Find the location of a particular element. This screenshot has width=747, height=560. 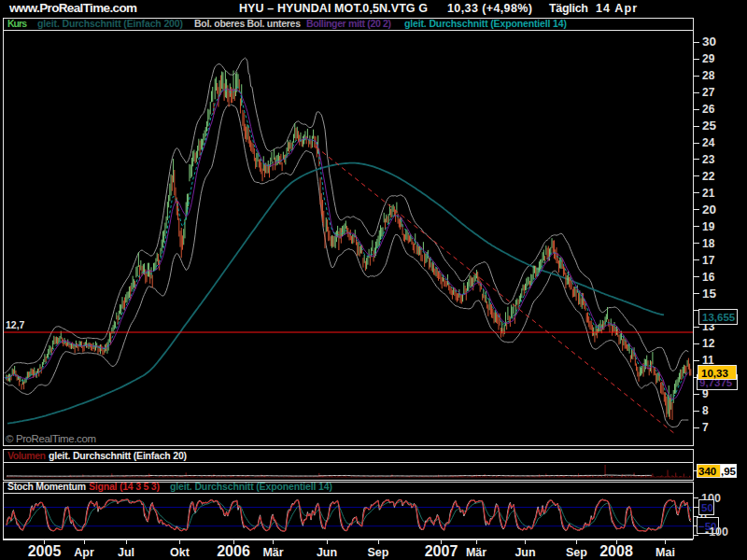

svg-text: Bollinger mitt (20 2) is located at coordinates (349, 23).